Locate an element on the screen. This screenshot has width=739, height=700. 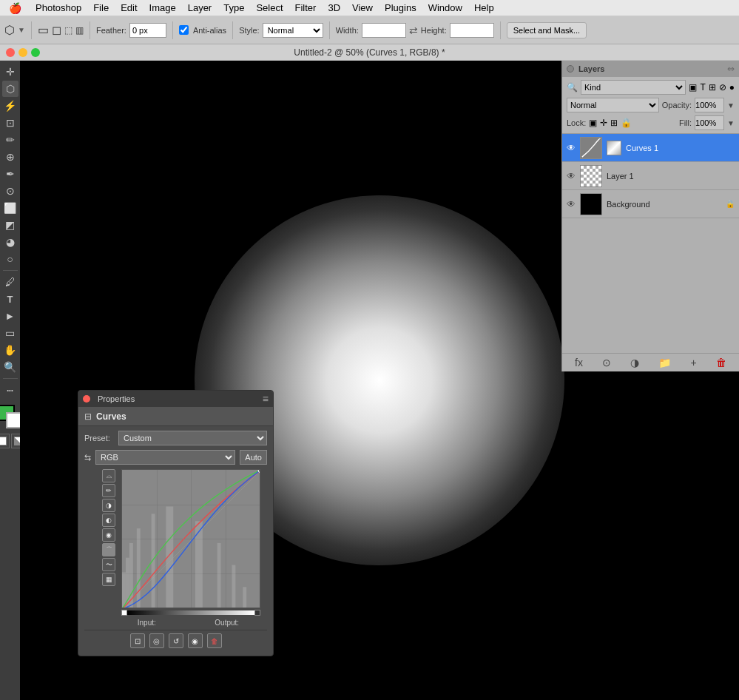
curve-adjust-icon: ⌒ is located at coordinates (109, 550).